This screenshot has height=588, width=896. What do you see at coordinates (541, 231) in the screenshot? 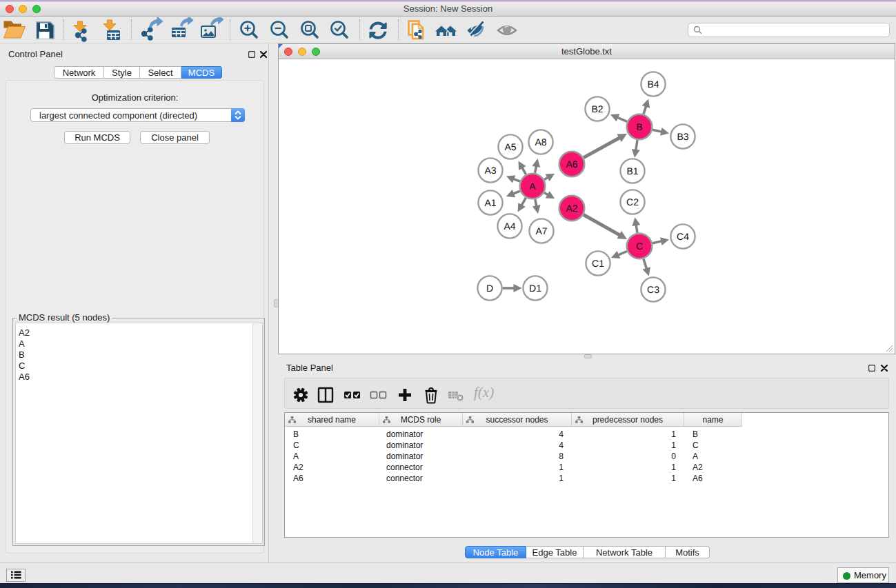
I see `svg-text: A7` at bounding box center [541, 231].